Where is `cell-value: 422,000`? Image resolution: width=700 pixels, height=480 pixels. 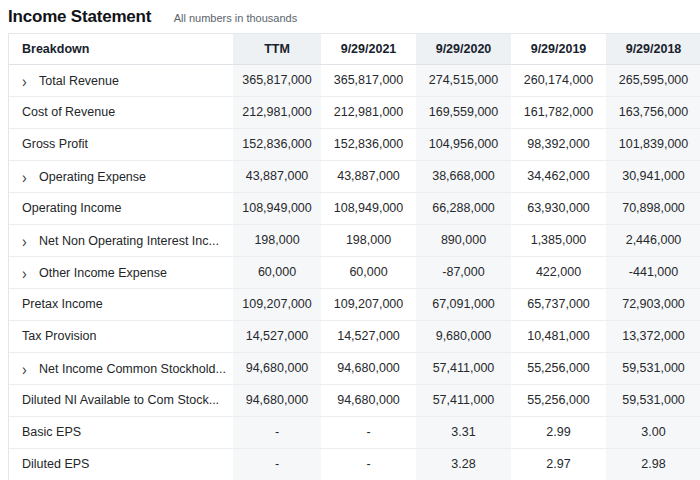 cell-value: 422,000 is located at coordinates (558, 272).